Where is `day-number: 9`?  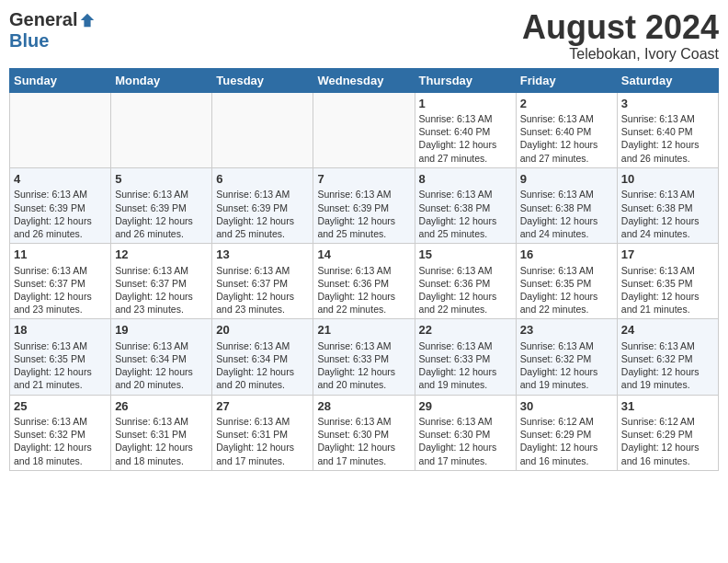
day-number: 9 is located at coordinates (566, 179).